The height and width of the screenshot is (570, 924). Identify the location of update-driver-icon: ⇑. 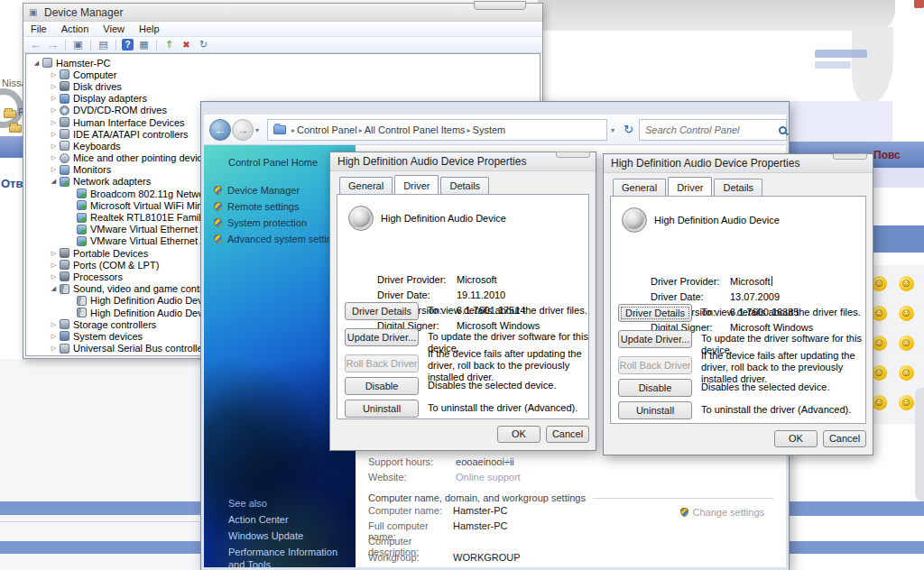
(170, 45).